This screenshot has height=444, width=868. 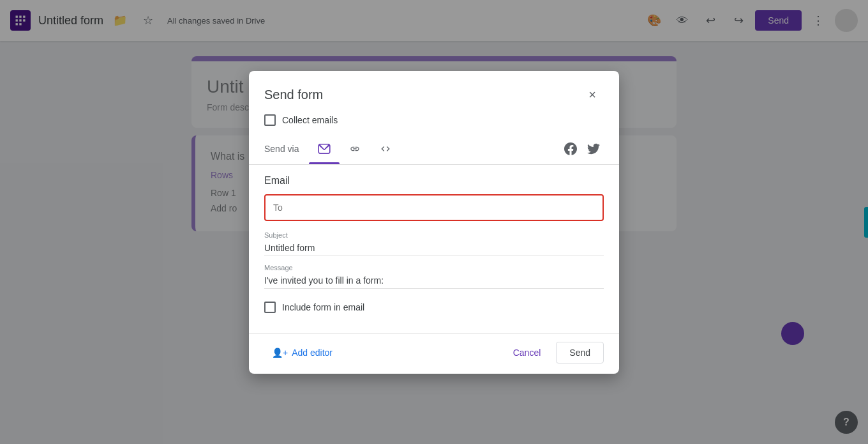 What do you see at coordinates (270, 120) in the screenshot?
I see `collect-emails-checkbox` at bounding box center [270, 120].